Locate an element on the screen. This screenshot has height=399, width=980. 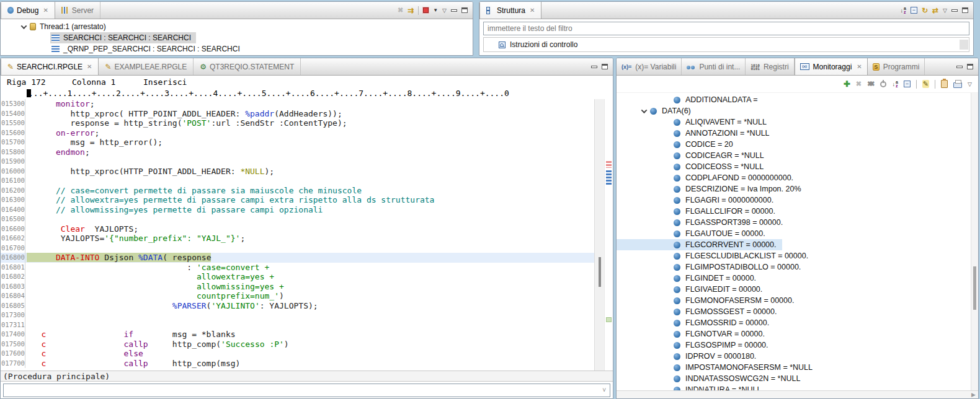
refresh-icon: ↻ is located at coordinates (925, 11).